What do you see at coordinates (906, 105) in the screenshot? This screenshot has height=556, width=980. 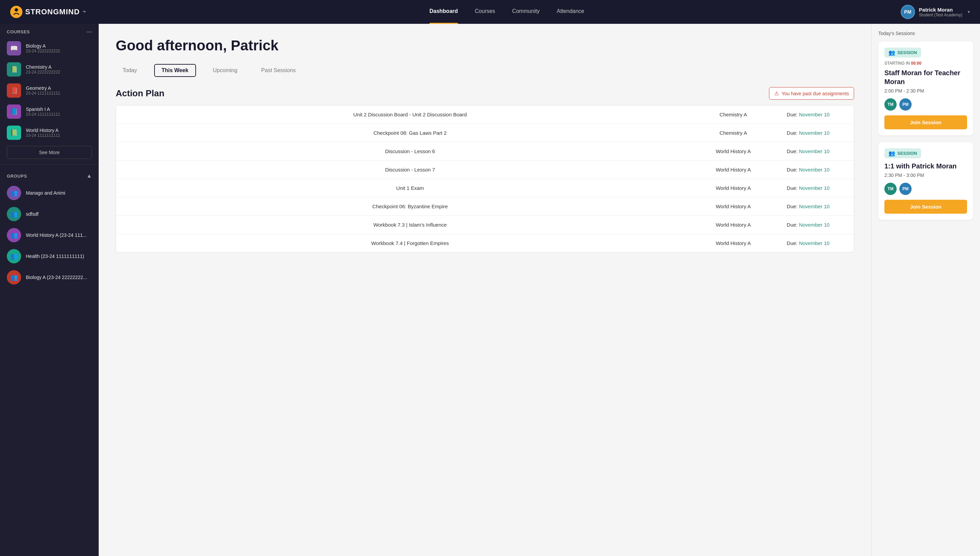 I see `avatar-pm-1: PM` at bounding box center [906, 105].